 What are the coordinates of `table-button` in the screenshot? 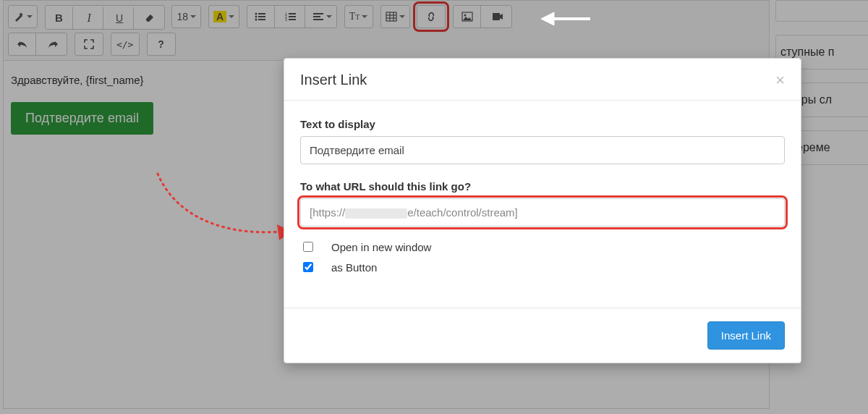 It's located at (395, 17).